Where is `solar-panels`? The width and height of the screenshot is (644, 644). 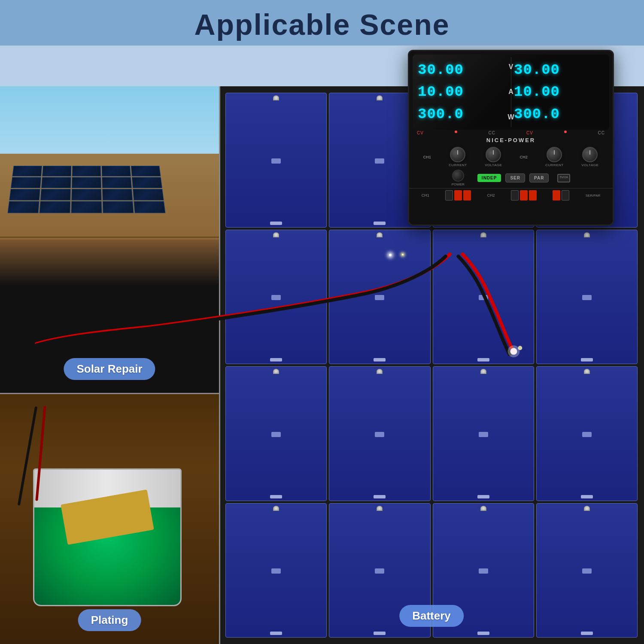 solar-panels is located at coordinates (90, 249).